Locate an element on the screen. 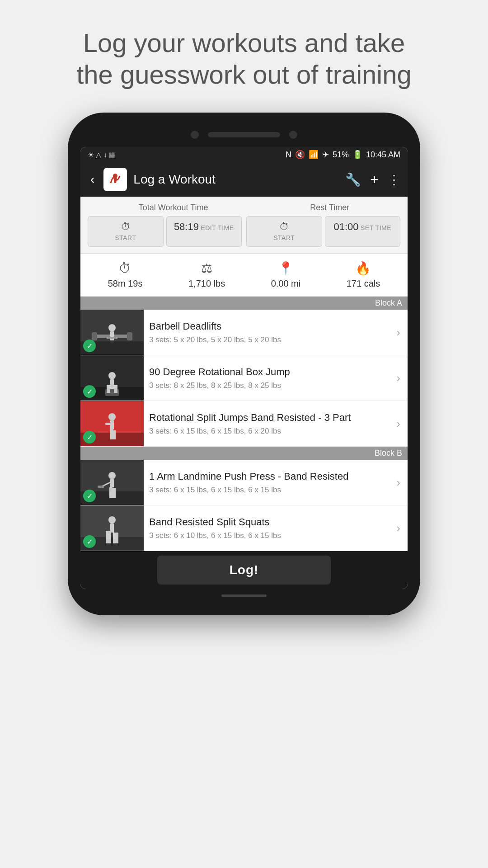 This screenshot has width=488, height=868. exercise-sets: 3 sets: 8 x 25 lbs, 8 x 25 lbs, 8 x 25 l… is located at coordinates (267, 386).